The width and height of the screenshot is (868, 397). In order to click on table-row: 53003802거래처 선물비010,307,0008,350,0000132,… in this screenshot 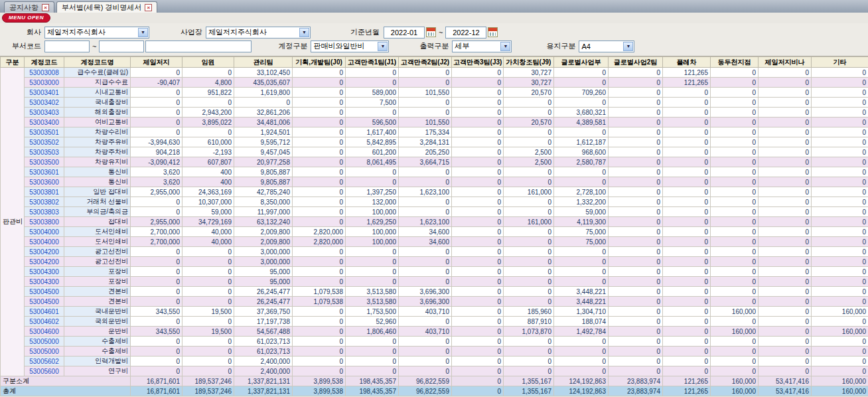, I will do `click(434, 202)`.